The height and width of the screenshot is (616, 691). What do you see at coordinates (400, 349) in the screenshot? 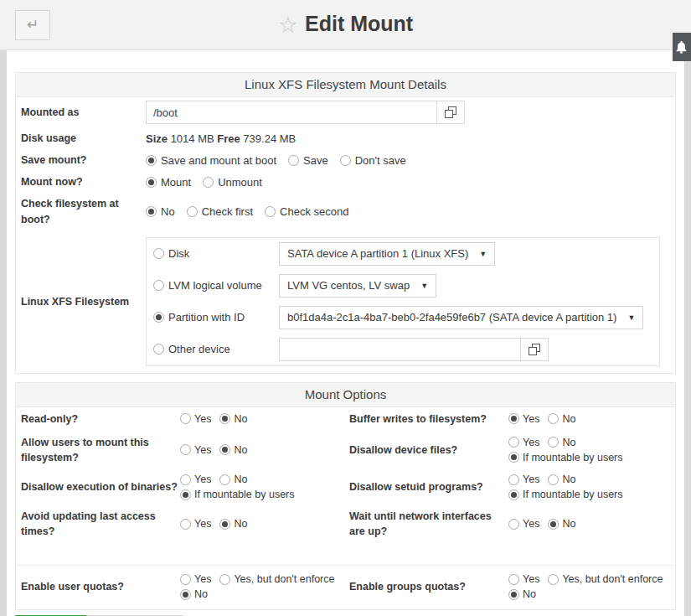
I see `other-device-input` at bounding box center [400, 349].